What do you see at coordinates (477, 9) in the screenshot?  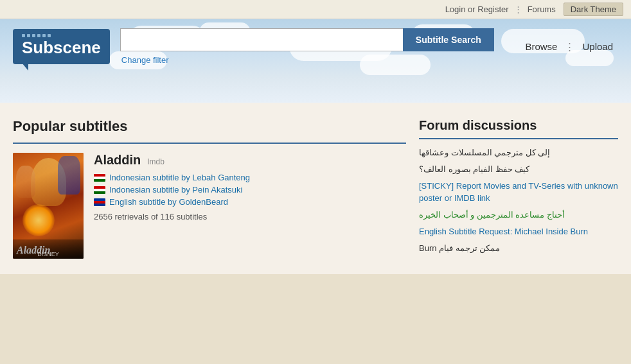 I see `login-register-link: Login or Register` at bounding box center [477, 9].